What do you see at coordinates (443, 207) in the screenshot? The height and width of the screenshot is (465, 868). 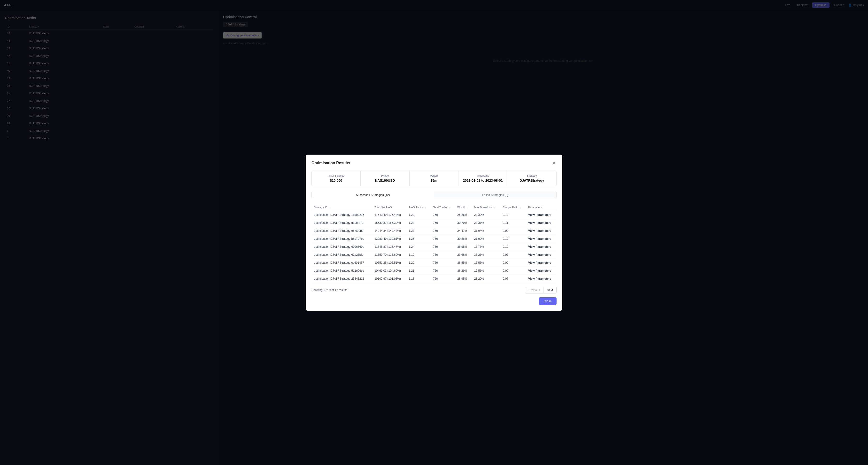 I see `col-total-trades: Total Trades ↕` at bounding box center [443, 207].